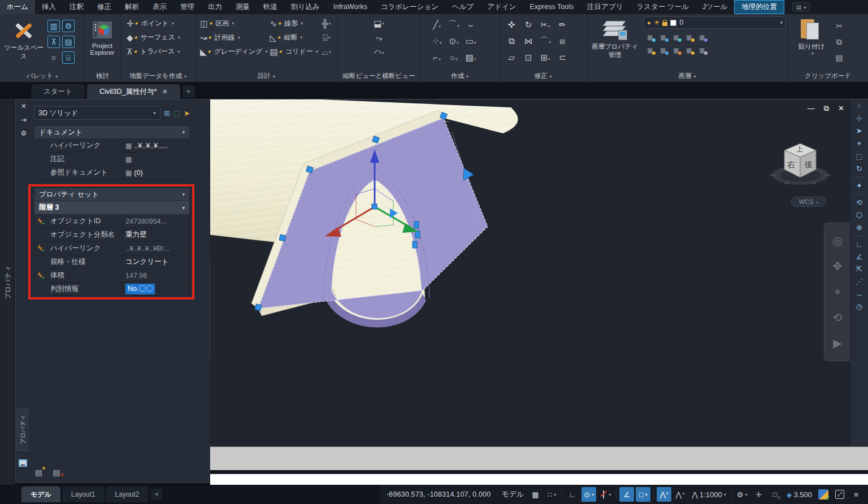  What do you see at coordinates (840, 494) in the screenshot?
I see `fullscreen-button: ⤢` at bounding box center [840, 494].